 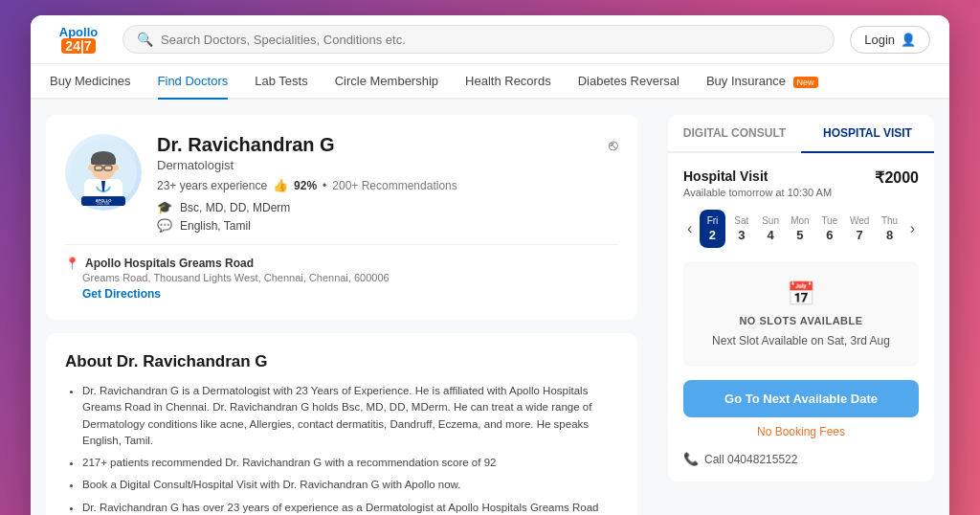 What do you see at coordinates (350, 294) in the screenshot?
I see `get-directions-link: Get Directions` at bounding box center [350, 294].